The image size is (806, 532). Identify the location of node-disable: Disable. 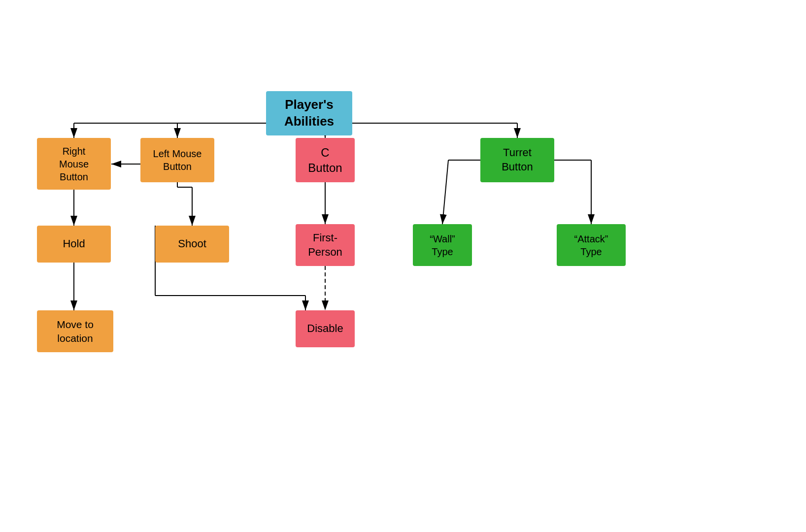
(325, 329).